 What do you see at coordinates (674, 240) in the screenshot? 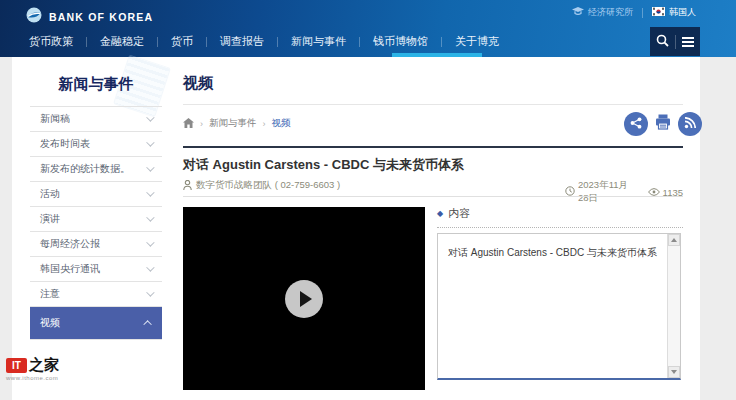
I see `arrow-up-icon` at bounding box center [674, 240].